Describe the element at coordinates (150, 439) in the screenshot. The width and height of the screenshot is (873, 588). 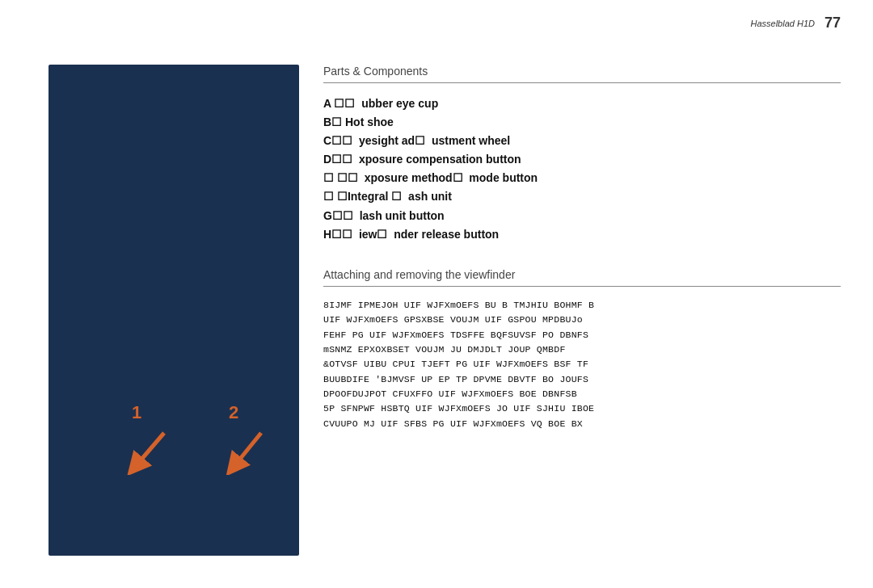
I see `arrow-item-1: 1` at that location.